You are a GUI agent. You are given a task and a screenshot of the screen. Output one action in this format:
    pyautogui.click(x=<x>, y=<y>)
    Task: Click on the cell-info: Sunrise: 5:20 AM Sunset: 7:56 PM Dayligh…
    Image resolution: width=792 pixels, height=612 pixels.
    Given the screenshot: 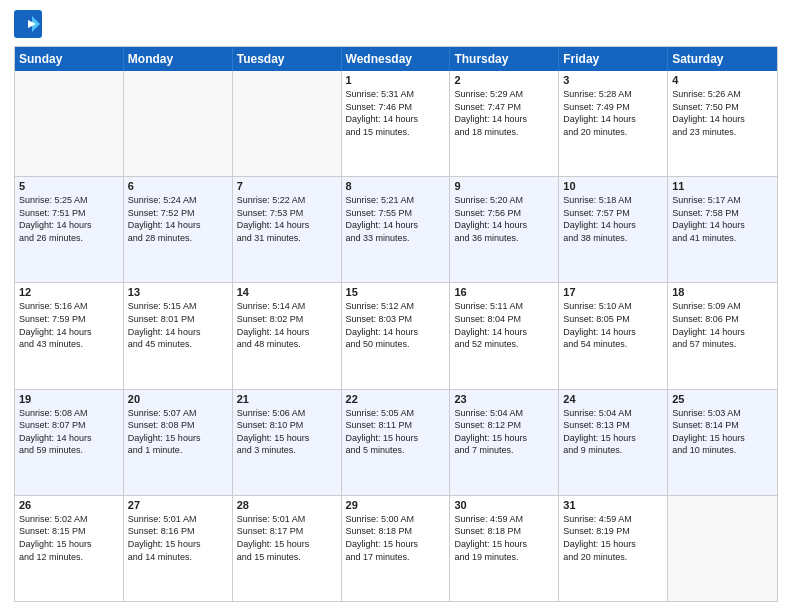 What is the action you would take?
    pyautogui.click(x=504, y=219)
    